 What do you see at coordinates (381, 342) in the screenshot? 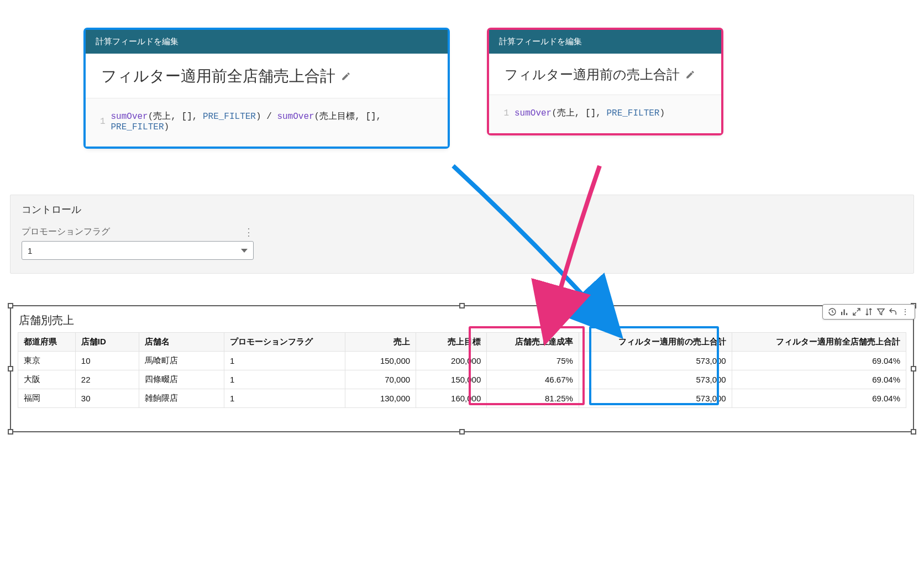
I see `col-sales: 売上` at bounding box center [381, 342].